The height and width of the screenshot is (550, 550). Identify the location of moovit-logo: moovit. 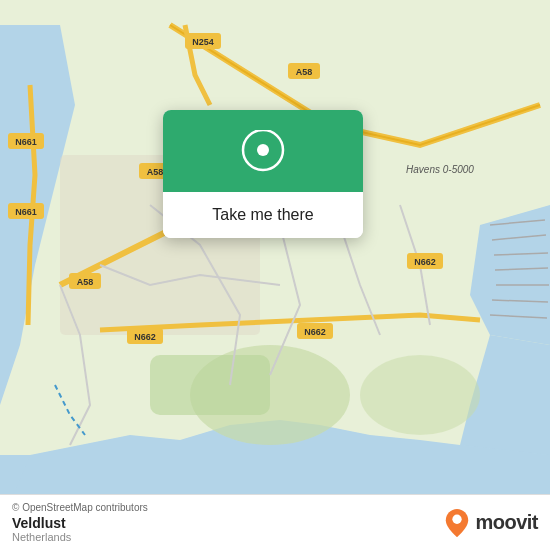
(492, 523).